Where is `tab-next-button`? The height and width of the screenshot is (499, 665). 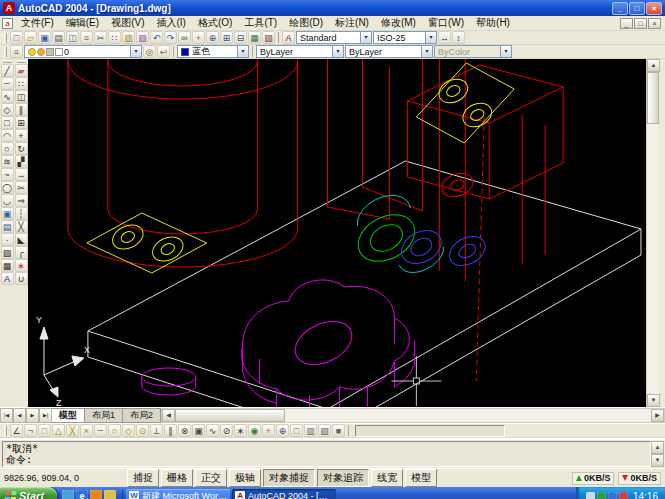
tab-next-button is located at coordinates (32, 416).